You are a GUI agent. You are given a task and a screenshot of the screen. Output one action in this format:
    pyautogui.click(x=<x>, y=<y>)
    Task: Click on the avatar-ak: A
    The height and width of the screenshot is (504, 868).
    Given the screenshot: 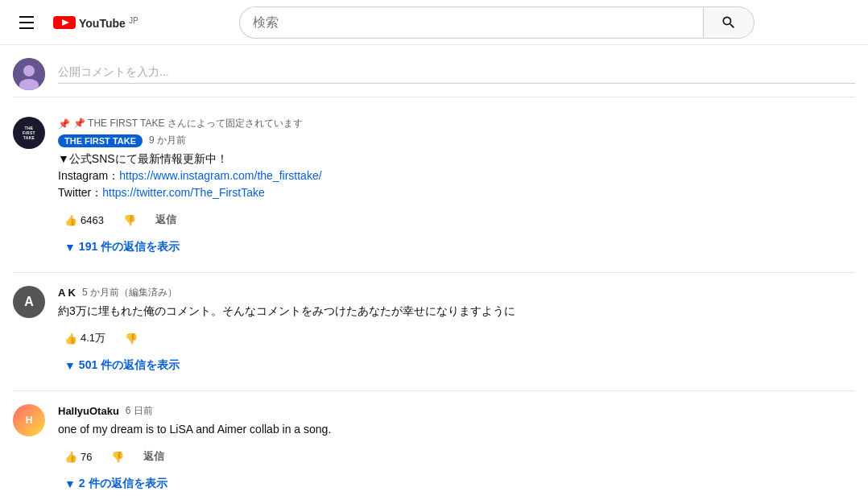 What is the action you would take?
    pyautogui.click(x=29, y=302)
    